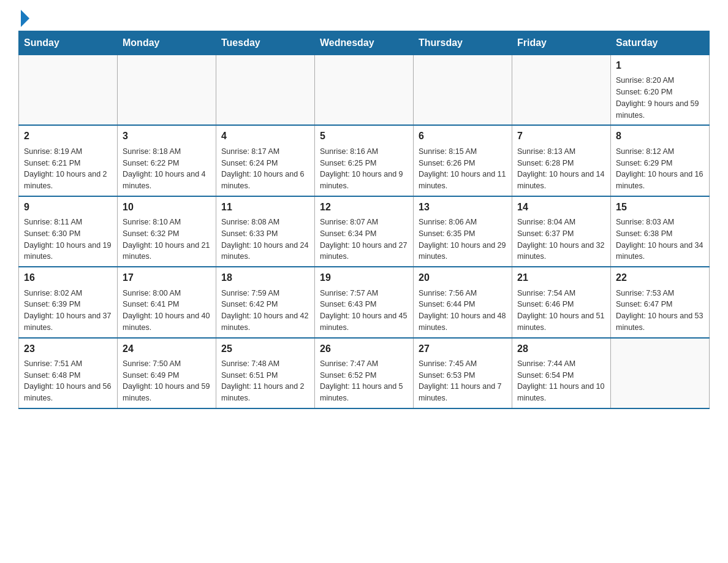  I want to click on day-of-week-header: Monday, so click(167, 43).